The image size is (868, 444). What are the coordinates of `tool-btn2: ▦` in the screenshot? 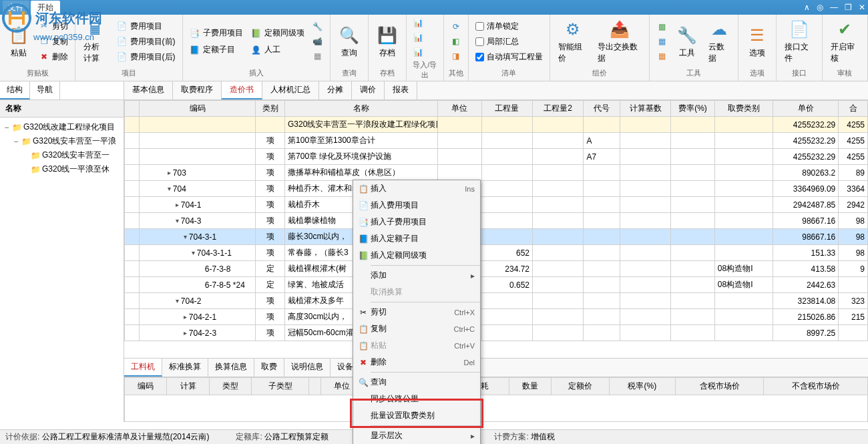 It's located at (662, 41).